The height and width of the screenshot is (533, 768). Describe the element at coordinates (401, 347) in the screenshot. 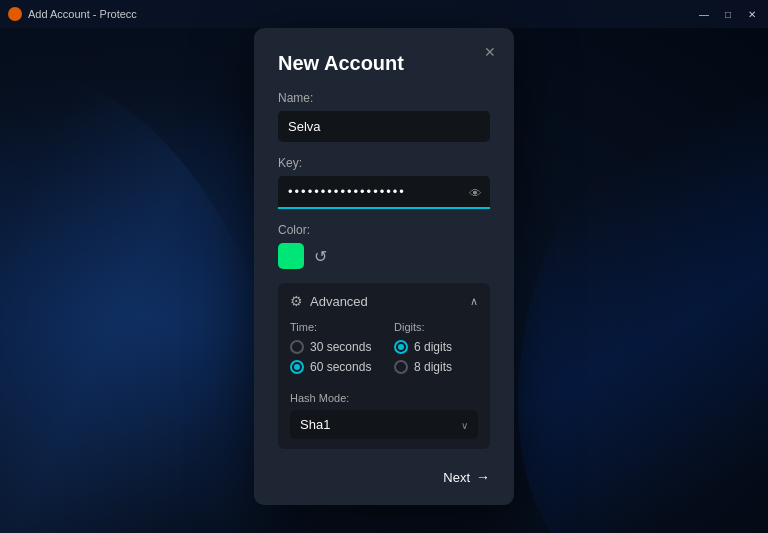

I see `digits-6-radio` at that location.